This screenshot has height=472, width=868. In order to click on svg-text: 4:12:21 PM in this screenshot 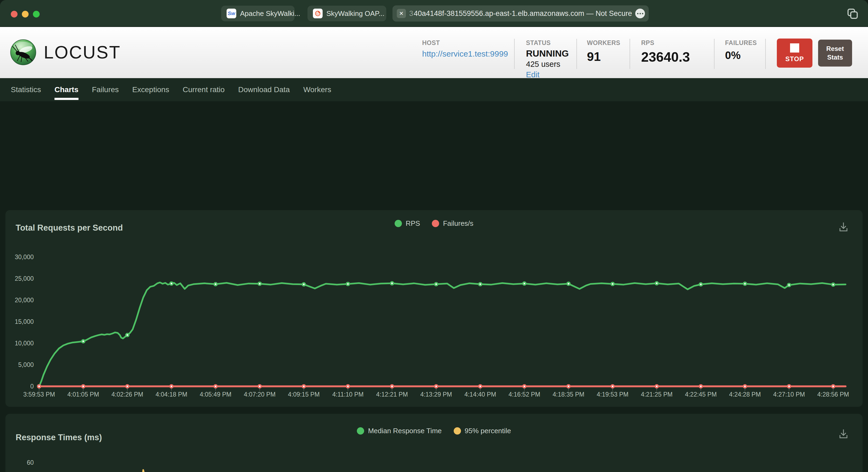, I will do `click(392, 395)`.